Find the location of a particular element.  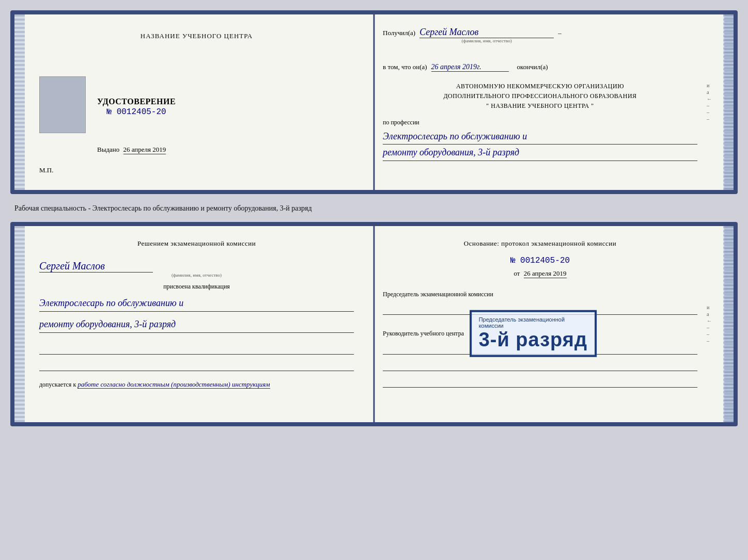

mp-label: М.П. is located at coordinates (46, 170).